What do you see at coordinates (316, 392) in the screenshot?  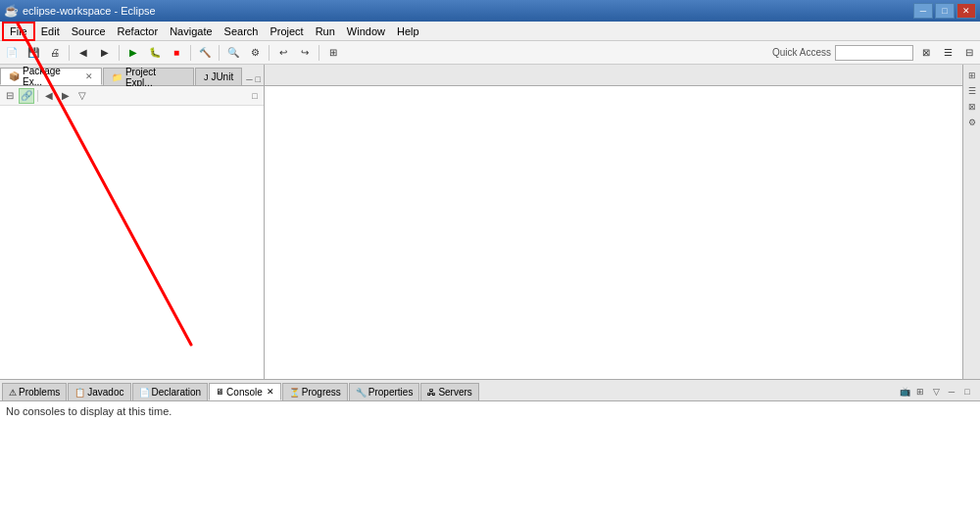 I see `tab-progress: ⏳ Progress` at bounding box center [316, 392].